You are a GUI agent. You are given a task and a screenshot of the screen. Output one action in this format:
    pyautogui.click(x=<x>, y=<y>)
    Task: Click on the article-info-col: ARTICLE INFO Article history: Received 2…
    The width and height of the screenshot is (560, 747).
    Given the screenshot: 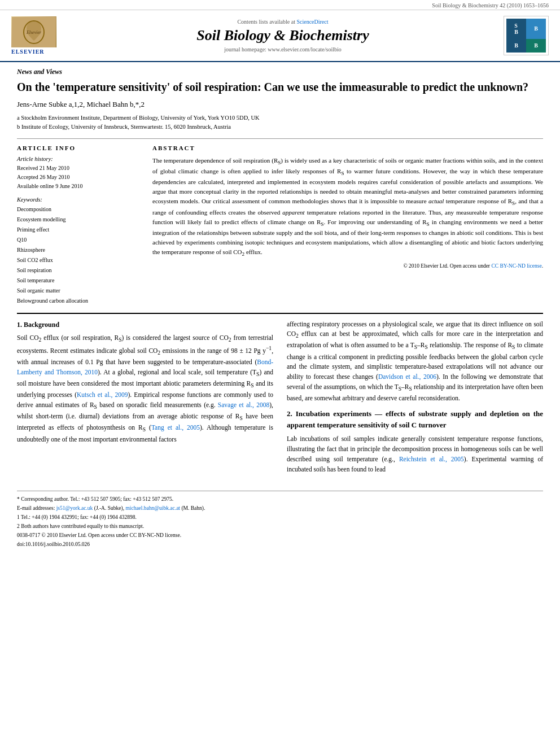 What is the action you would take?
    pyautogui.click(x=79, y=225)
    